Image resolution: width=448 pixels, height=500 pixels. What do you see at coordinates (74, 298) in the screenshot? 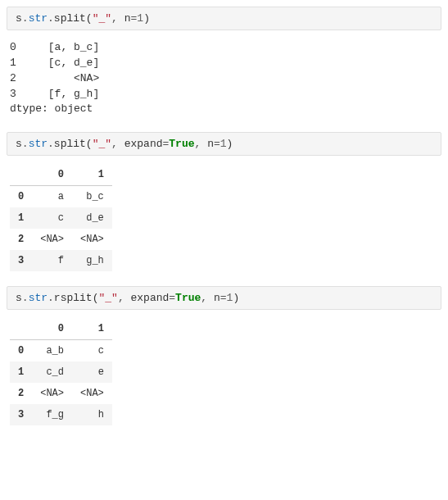
I see `code-method: rsplit` at bounding box center [74, 298].